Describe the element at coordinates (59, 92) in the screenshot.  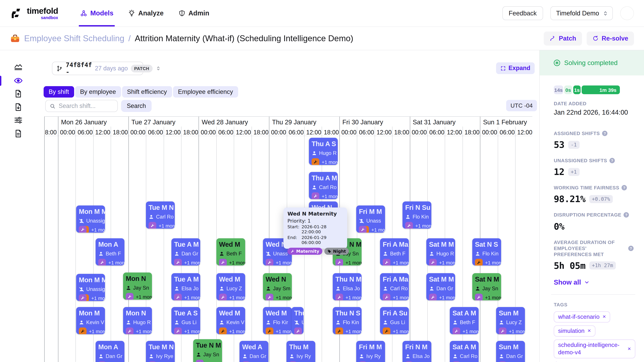
I see `tab-by-shift: By shift` at that location.